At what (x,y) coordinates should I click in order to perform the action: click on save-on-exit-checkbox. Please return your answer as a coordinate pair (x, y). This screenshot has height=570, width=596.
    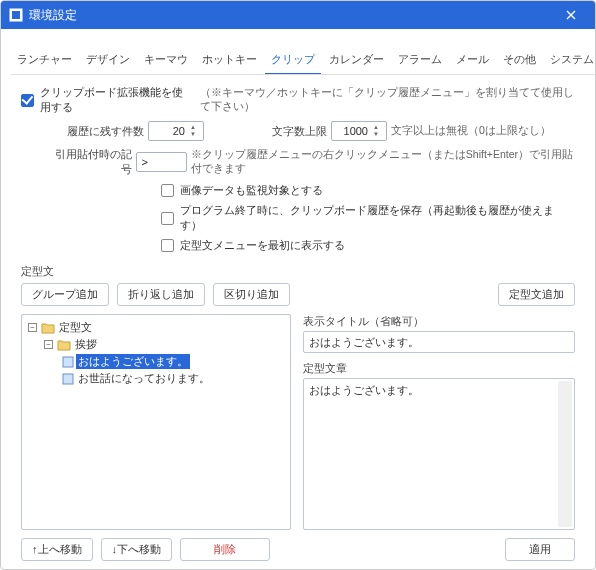
    Looking at the image, I should click on (168, 218).